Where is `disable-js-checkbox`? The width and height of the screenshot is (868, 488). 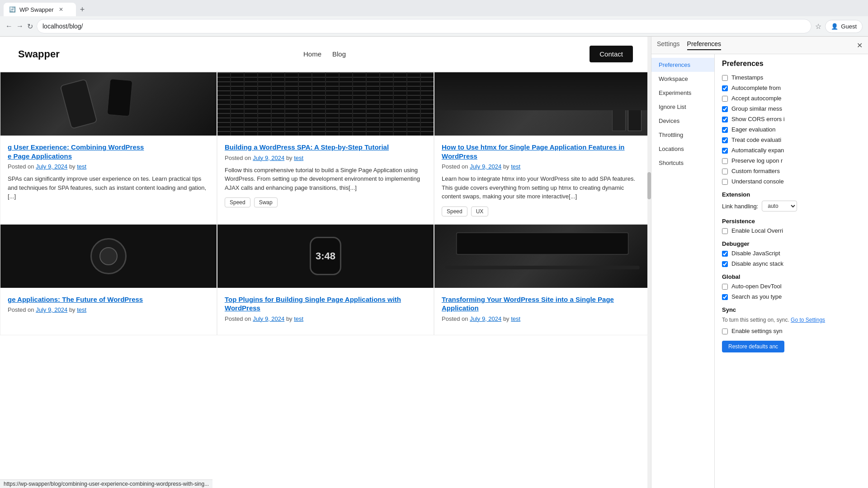 disable-js-checkbox is located at coordinates (725, 254).